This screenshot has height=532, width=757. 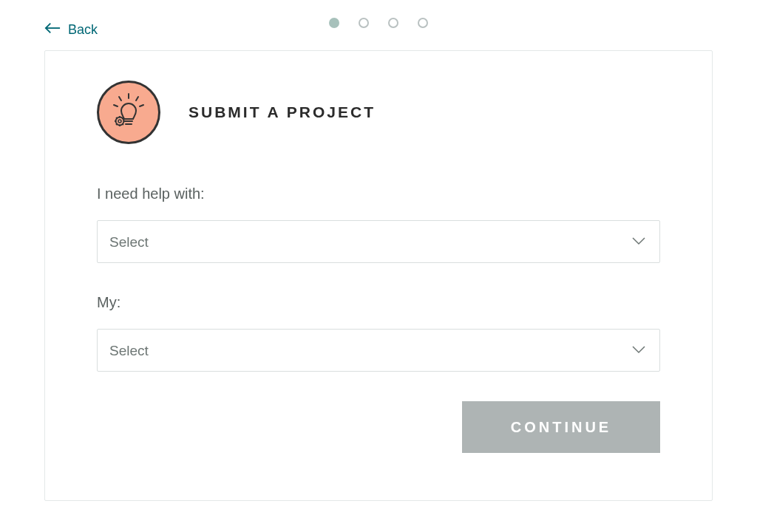 I want to click on my-select-wrap: Select, so click(x=378, y=350).